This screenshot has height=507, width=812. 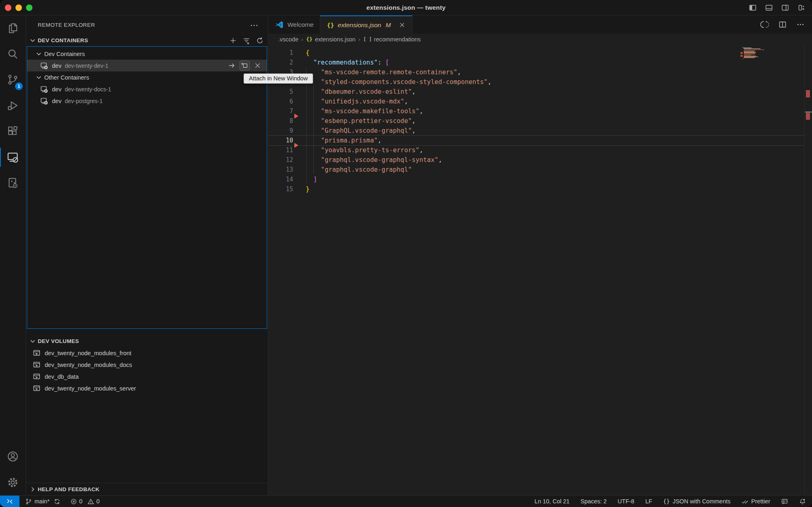 I want to click on volume-item: dev_twenty_node_modules_front, so click(x=147, y=353).